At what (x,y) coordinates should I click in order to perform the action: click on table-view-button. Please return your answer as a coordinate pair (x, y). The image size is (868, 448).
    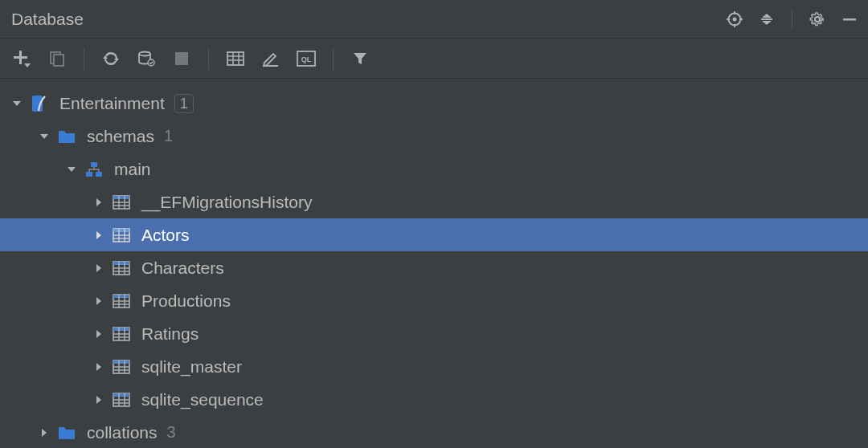
    Looking at the image, I should click on (235, 59).